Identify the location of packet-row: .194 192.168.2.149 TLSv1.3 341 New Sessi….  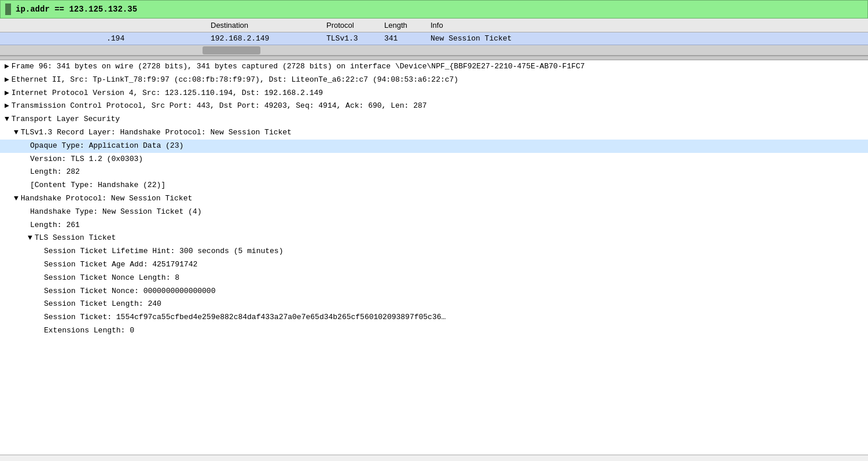
(434, 39).